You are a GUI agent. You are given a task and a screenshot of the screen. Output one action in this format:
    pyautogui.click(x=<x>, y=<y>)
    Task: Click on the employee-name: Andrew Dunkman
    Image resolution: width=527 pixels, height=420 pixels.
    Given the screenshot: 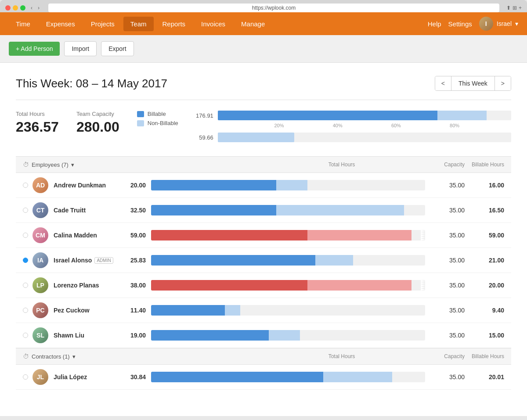 What is the action you would take?
    pyautogui.click(x=89, y=185)
    